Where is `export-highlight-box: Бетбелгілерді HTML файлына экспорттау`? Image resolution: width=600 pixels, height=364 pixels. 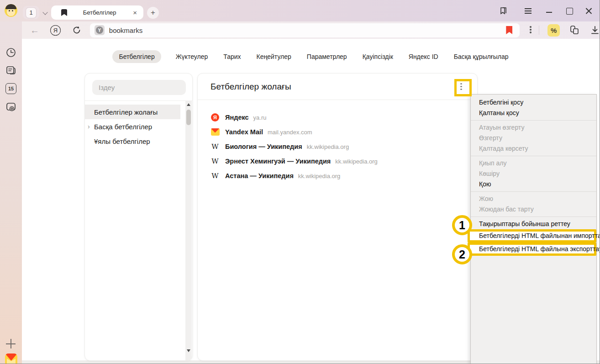 export-highlight-box: Бетбелгілерді HTML файлына экспорттау is located at coordinates (532, 249).